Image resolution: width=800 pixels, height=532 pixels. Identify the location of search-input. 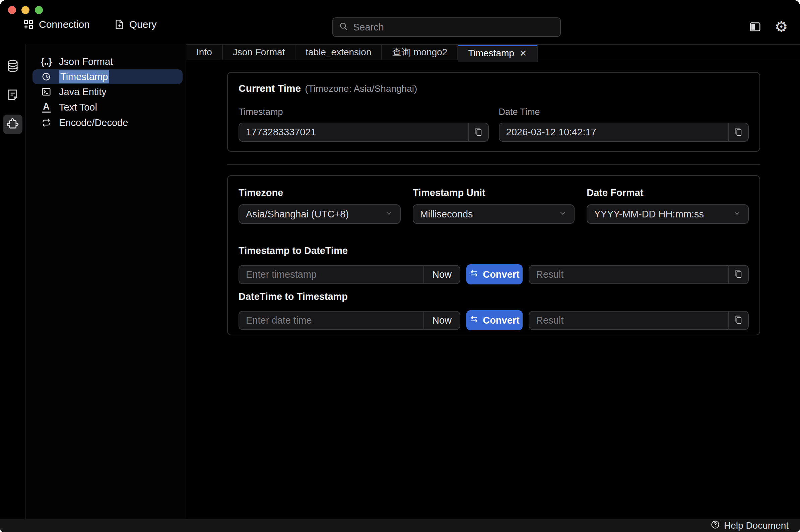
(454, 27).